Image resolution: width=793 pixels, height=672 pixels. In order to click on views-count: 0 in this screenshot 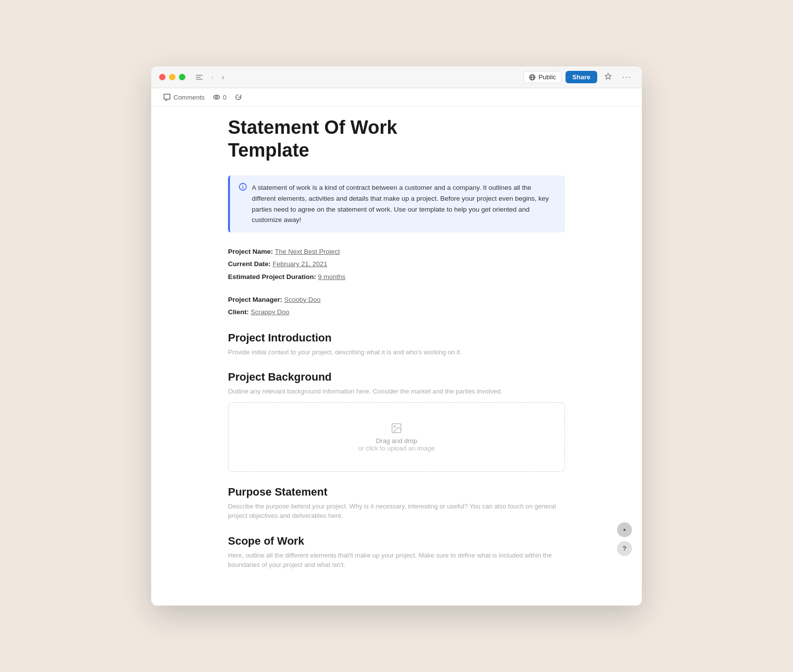, I will do `click(220, 97)`.